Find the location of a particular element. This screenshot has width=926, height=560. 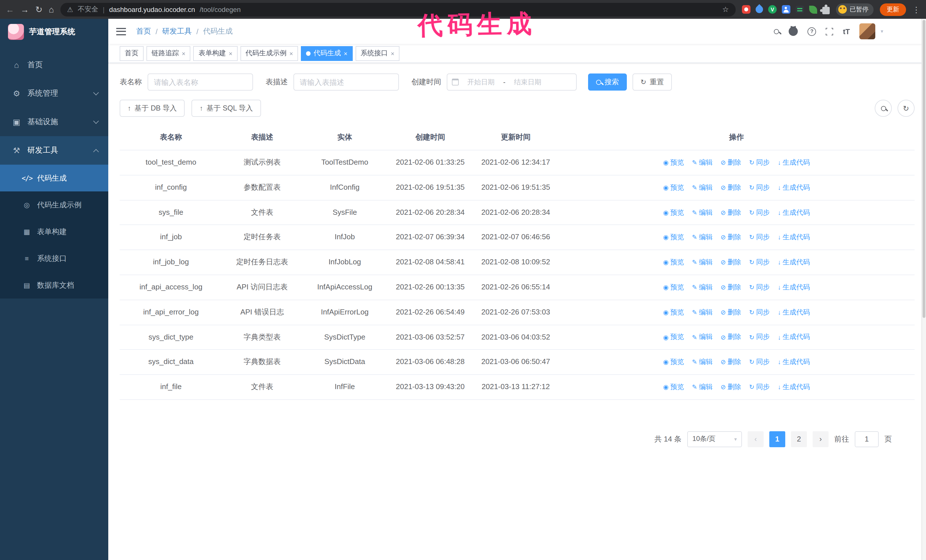

back-icon: ← is located at coordinates (10, 9).